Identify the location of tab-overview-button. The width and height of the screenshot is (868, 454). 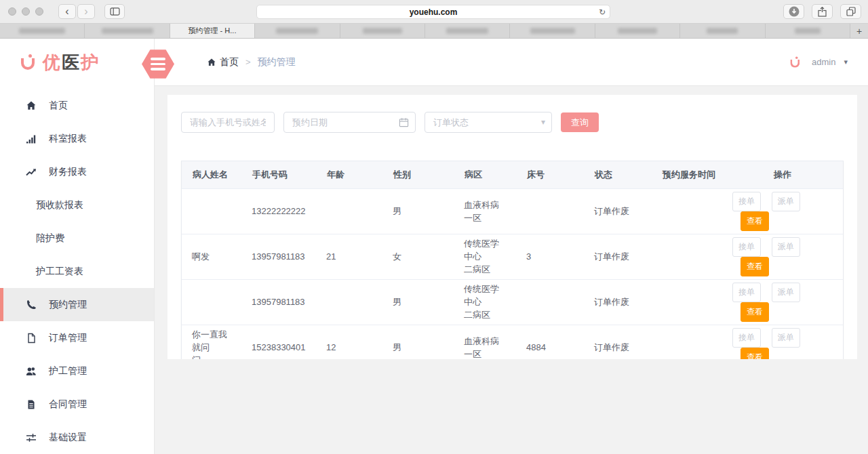
(850, 12).